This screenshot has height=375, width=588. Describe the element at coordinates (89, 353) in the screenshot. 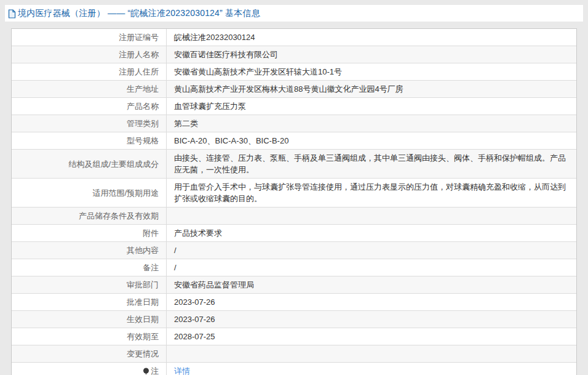

I see `row-label: 变更情况` at that location.